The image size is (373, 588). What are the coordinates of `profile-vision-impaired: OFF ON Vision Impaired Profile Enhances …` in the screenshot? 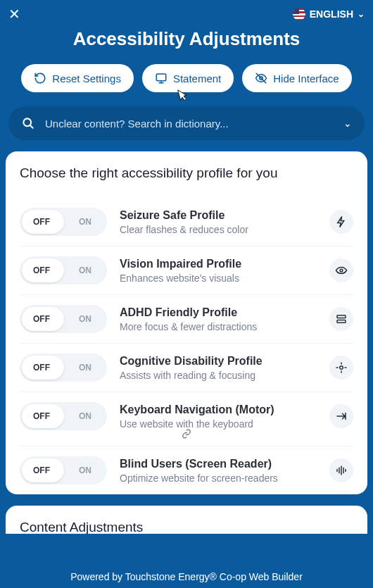 It's located at (186, 270).